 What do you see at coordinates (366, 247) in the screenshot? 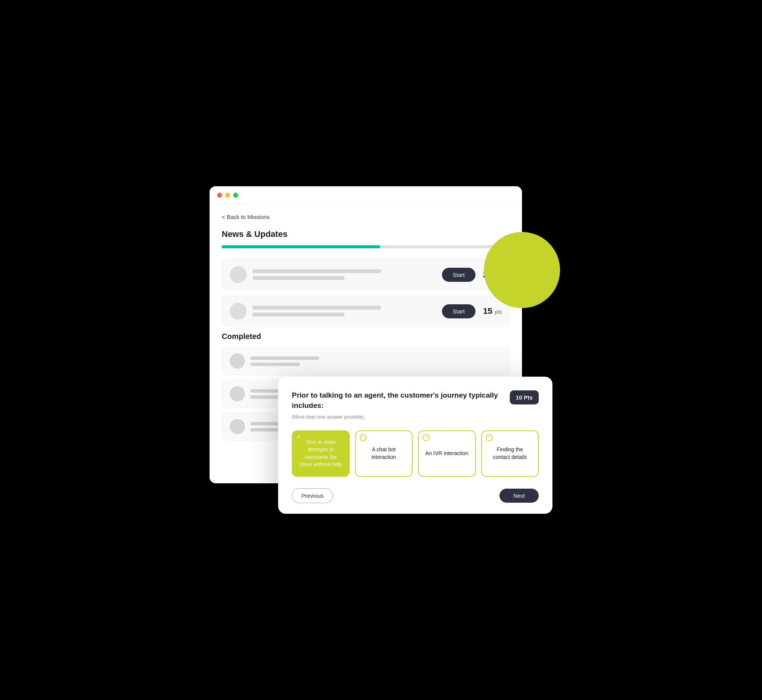
I see `progress-bar-container` at bounding box center [366, 247].